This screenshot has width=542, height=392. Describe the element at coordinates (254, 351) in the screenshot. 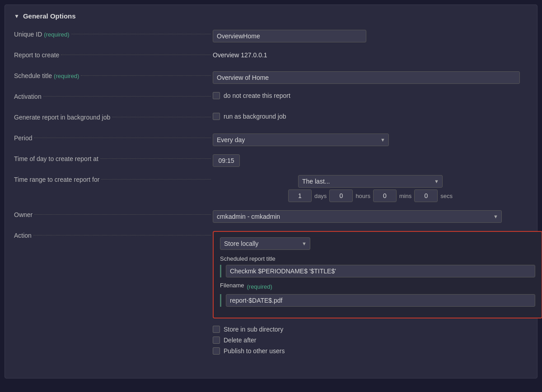

I see `publish-to-other-label: Publish to other users` at that location.